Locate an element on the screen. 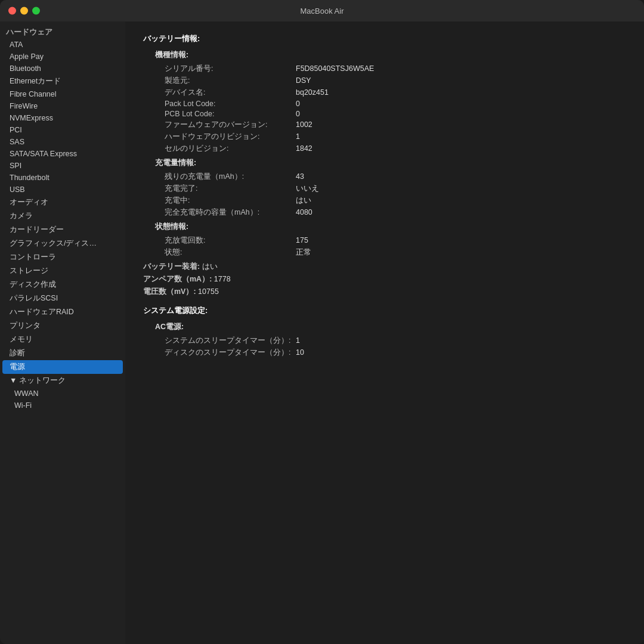 The image size is (644, 644). remaining-row: 残りの充電量（mAh）: 43 is located at coordinates (395, 177).